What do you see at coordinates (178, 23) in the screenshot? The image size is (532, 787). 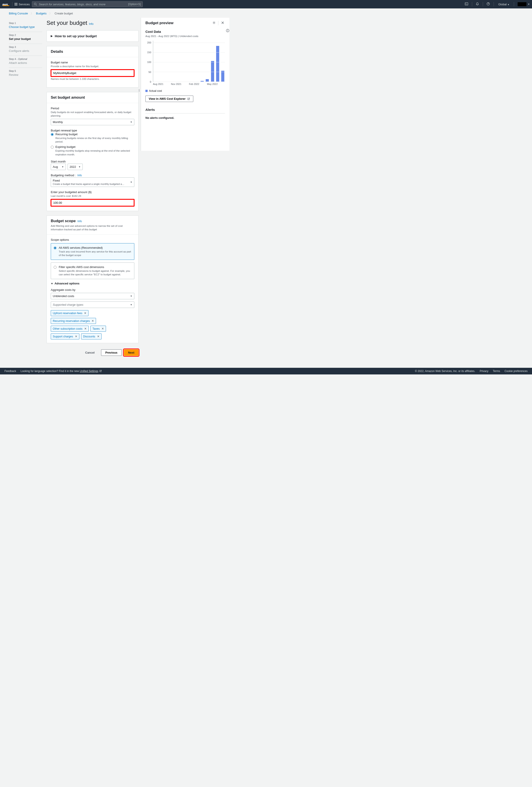 I see `preview-title: Budget preview` at bounding box center [178, 23].